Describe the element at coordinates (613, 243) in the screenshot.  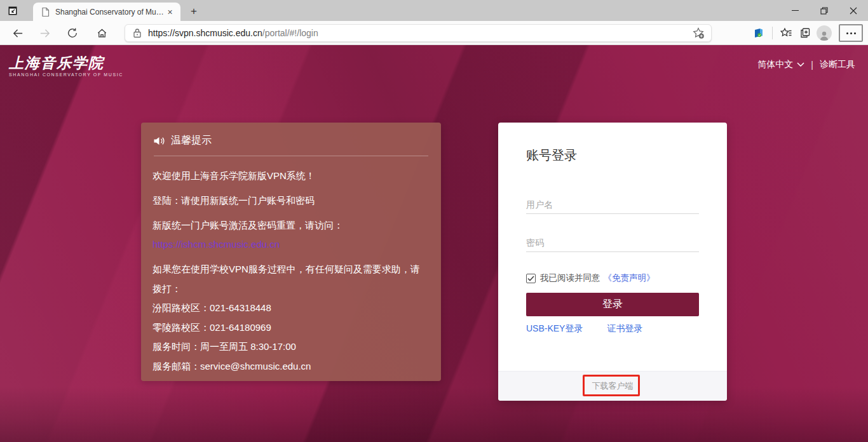
I see `password-field-wrap` at that location.